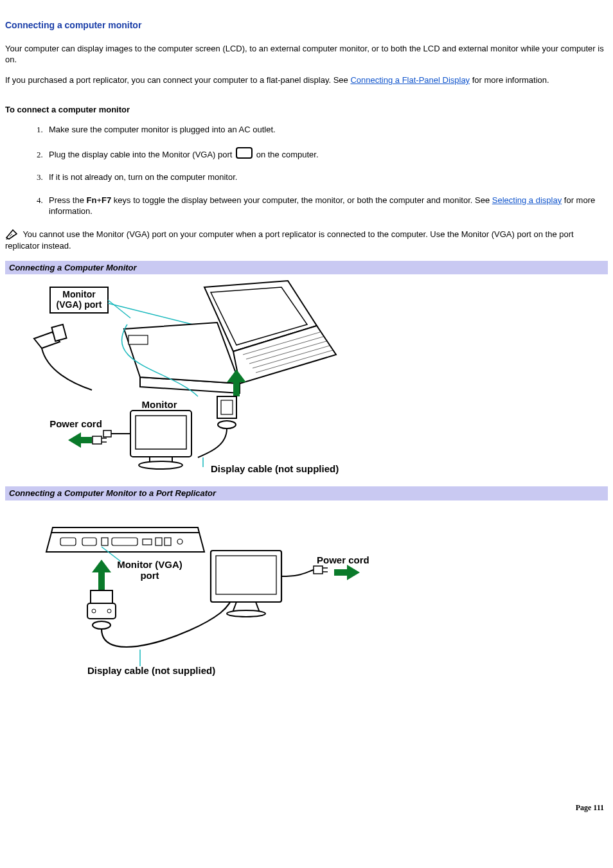  Describe the element at coordinates (326, 206) in the screenshot. I see `list-item: Press the Fn+F7 keys to toggle the displ…` at that location.